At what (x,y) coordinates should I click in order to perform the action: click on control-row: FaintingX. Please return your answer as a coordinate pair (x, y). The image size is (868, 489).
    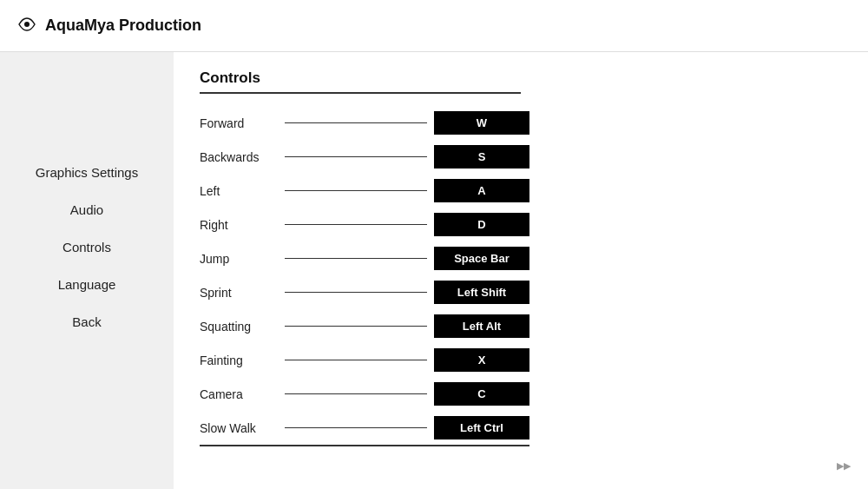
    Looking at the image, I should click on (365, 360).